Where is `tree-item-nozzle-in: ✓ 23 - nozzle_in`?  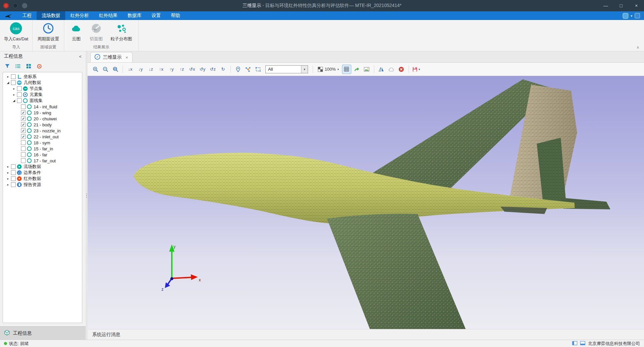
tree-item-nozzle-in: ✓ 23 - nozzle_in is located at coordinates (43, 131).